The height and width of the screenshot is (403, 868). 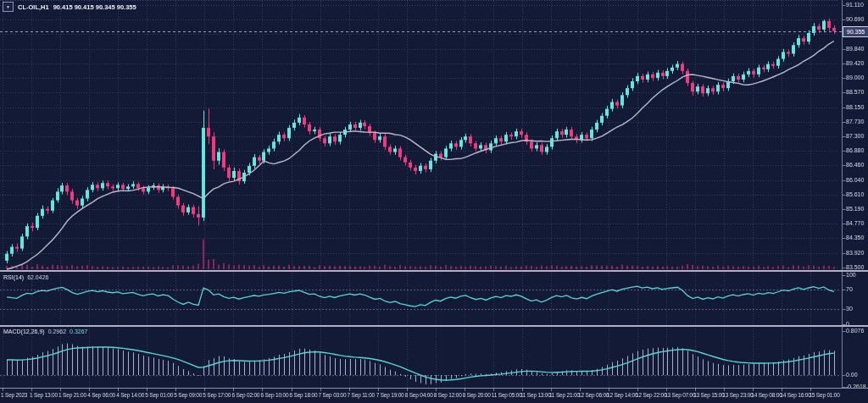 I want to click on price-axis-label: 85.190, so click(x=854, y=209).